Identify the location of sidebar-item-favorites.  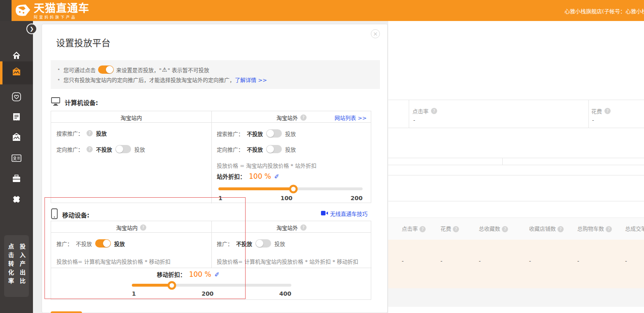
(16, 97).